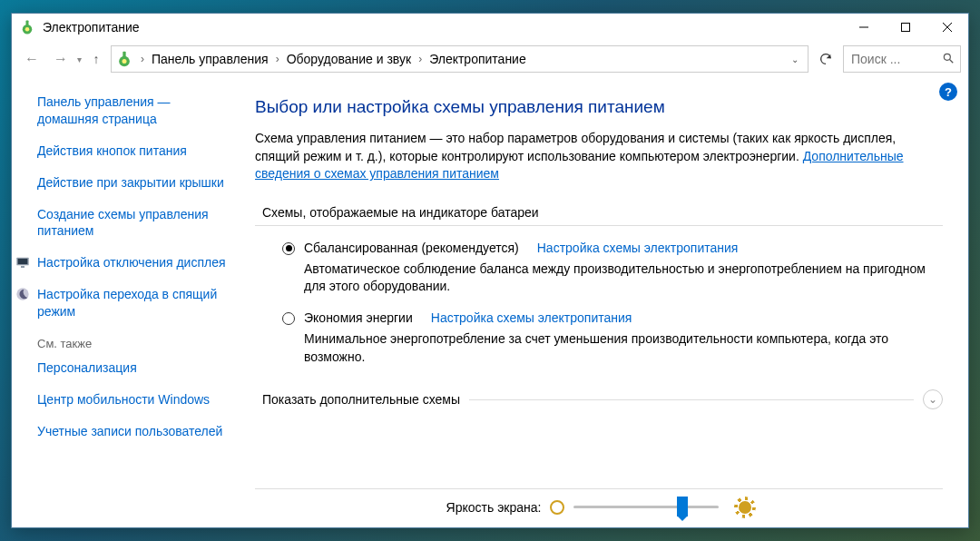  What do you see at coordinates (133, 111) in the screenshot?
I see `sidebar-home-link: Панель управления — домашняя страница` at bounding box center [133, 111].